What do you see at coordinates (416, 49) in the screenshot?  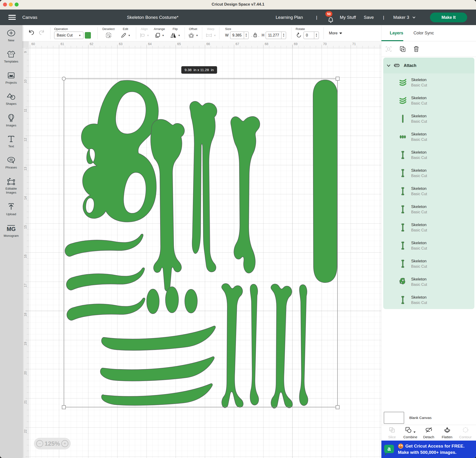 I see `trash-icon` at bounding box center [416, 49].